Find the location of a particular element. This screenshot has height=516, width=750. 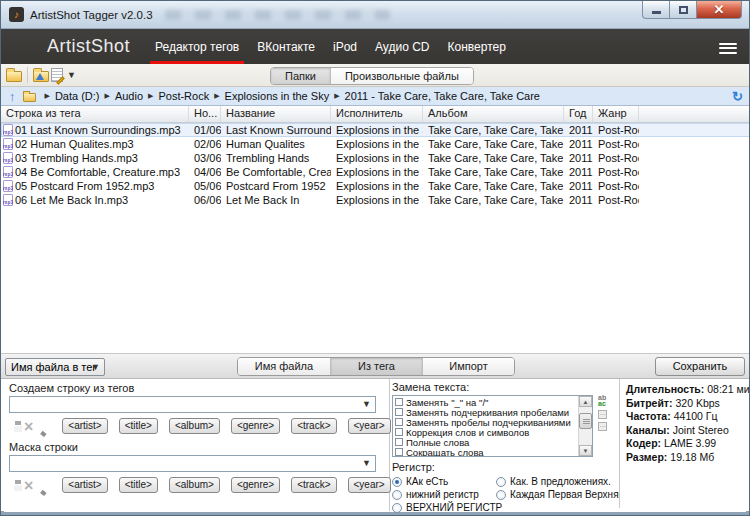

info-bitrate: Битрейт:320 Kbps is located at coordinates (687, 404).